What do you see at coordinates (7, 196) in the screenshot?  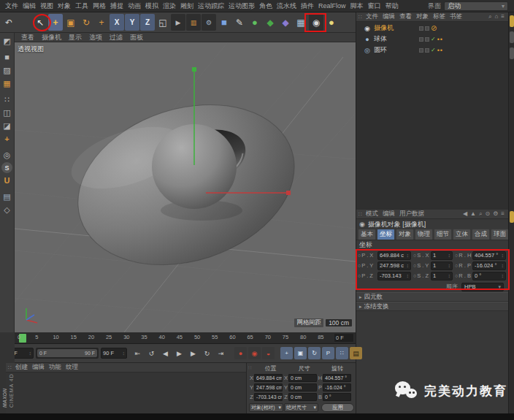 I see `workplane-lock-icon: ▤` at bounding box center [7, 196].